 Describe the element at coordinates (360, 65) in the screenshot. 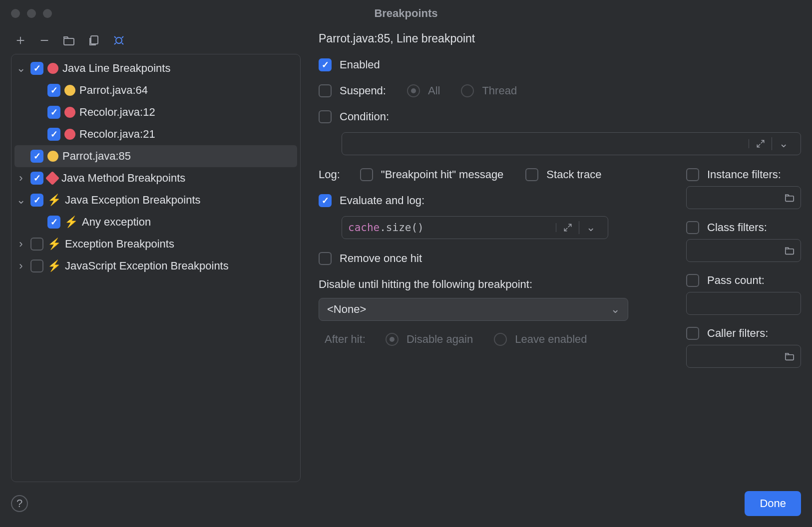

I see `enabled-label: Enabled` at that location.